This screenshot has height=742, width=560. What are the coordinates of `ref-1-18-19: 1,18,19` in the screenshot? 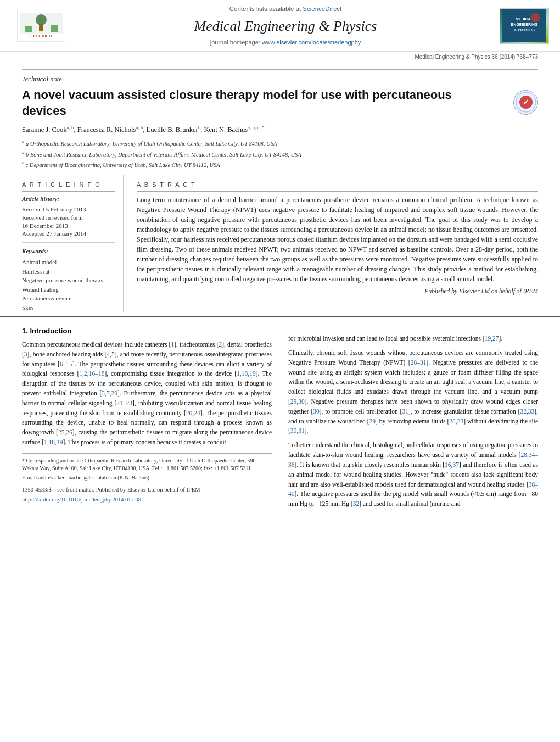 It's located at (246, 373).